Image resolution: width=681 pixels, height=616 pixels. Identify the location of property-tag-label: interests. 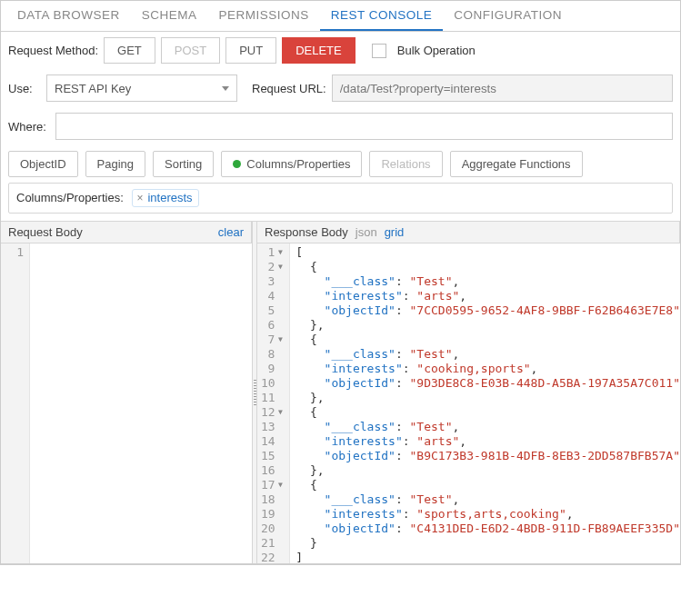
(169, 198).